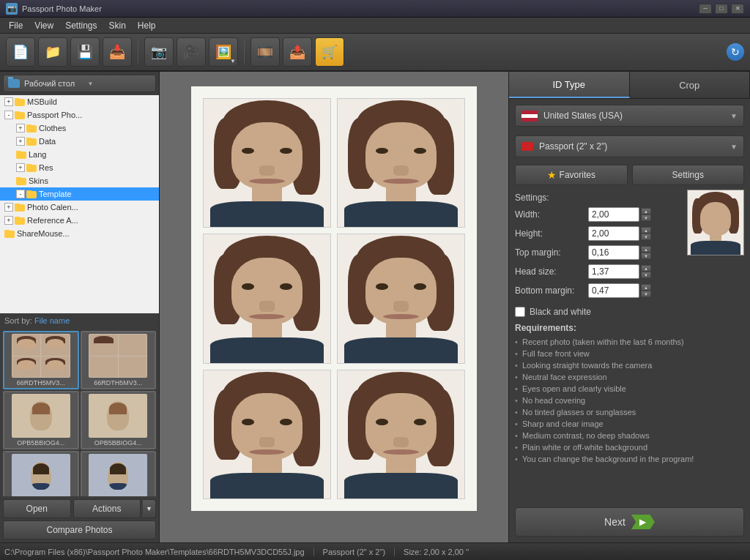 This screenshot has width=750, height=560. What do you see at coordinates (360, 9) in the screenshot?
I see `app-title: Passport Photo Maker` at bounding box center [360, 9].